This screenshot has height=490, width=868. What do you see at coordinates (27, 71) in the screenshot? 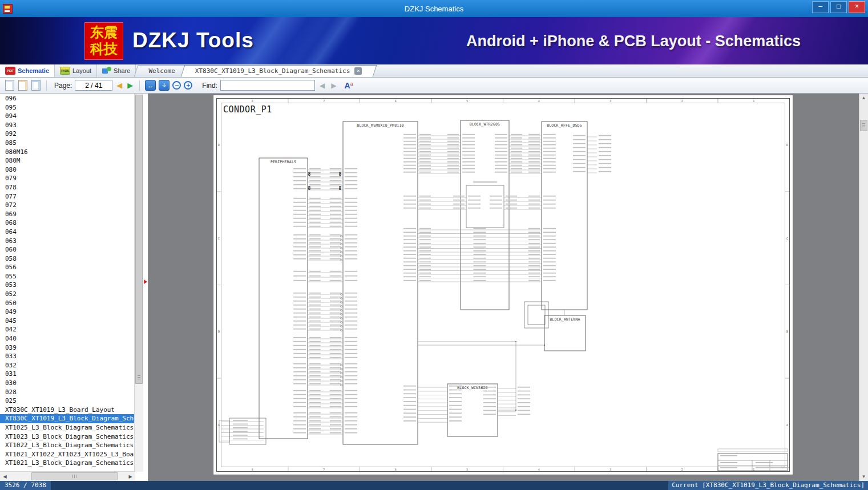
I see `tab-schematic: PDF Schematic` at bounding box center [27, 71].